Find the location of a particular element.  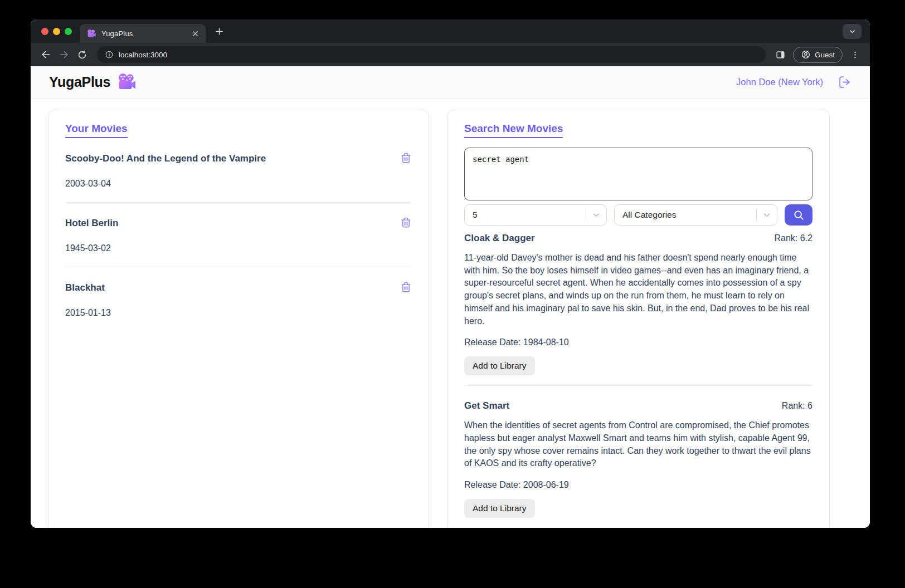

movie-date: 2003-03-04 is located at coordinates (239, 184).